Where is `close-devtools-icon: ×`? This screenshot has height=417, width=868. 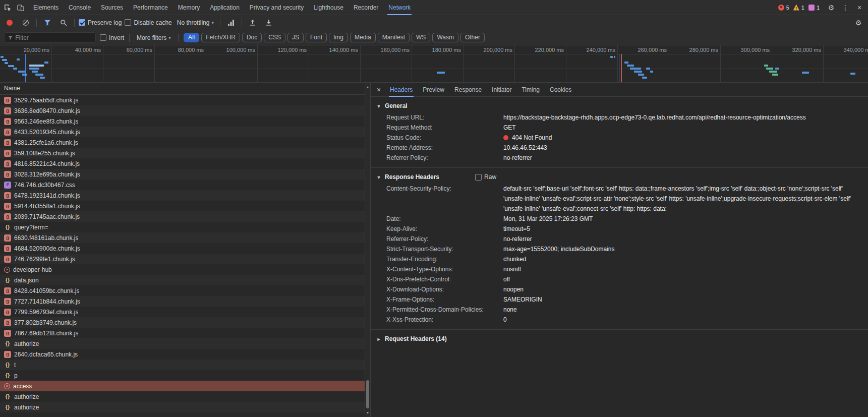
close-devtools-icon: × is located at coordinates (859, 8).